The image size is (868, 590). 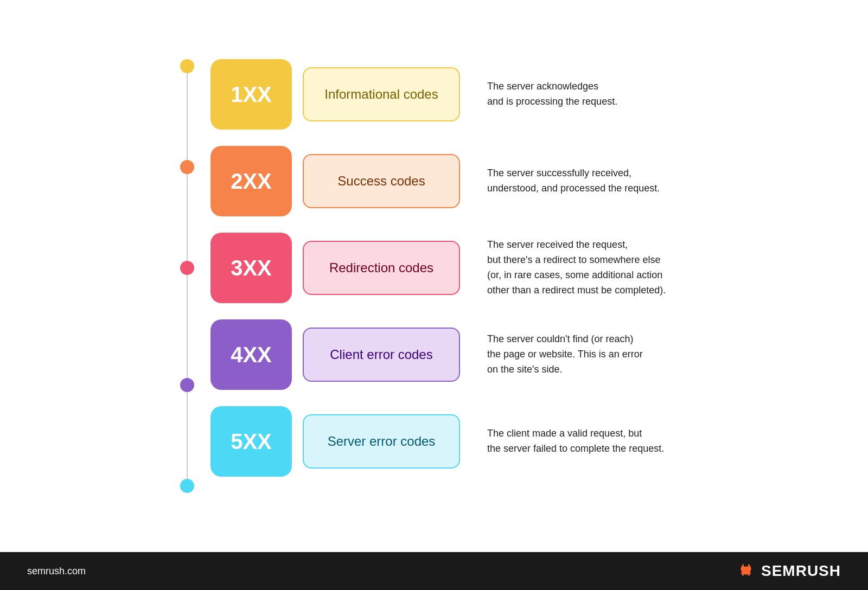 I want to click on timeline-dot-4xx, so click(x=187, y=385).